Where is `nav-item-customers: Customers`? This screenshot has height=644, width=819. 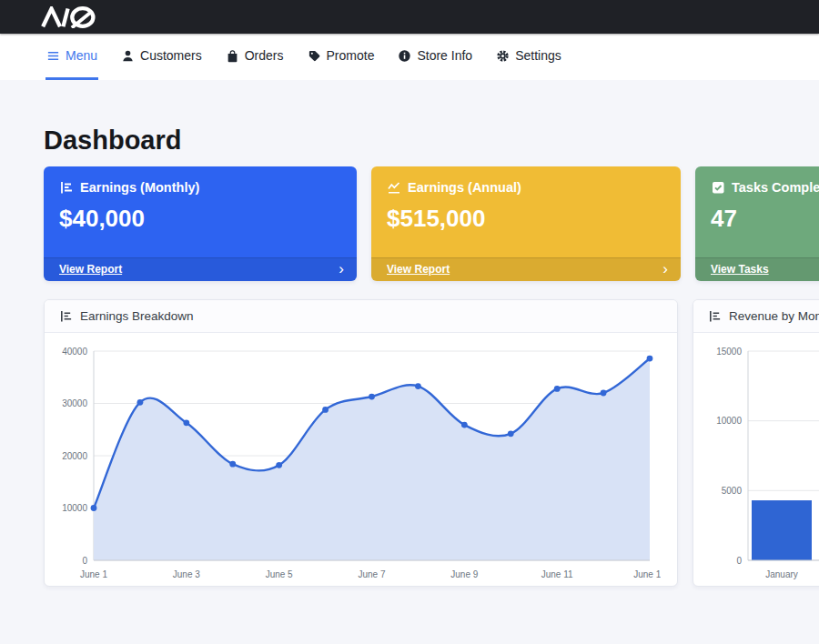
nav-item-customers: Customers is located at coordinates (162, 56).